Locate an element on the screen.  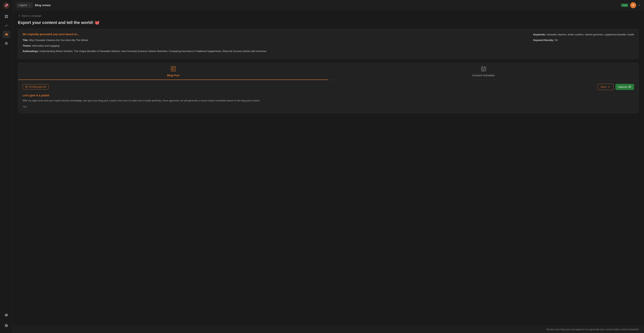
info-row-keyword-density: Keyword Density: 3% is located at coordinates (584, 40).